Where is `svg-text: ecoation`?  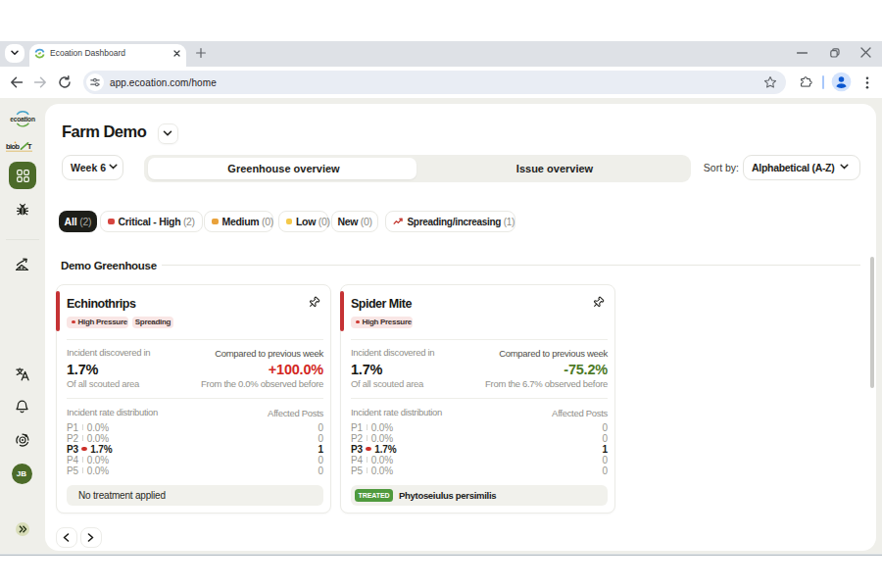 svg-text: ecoation is located at coordinates (23, 120).